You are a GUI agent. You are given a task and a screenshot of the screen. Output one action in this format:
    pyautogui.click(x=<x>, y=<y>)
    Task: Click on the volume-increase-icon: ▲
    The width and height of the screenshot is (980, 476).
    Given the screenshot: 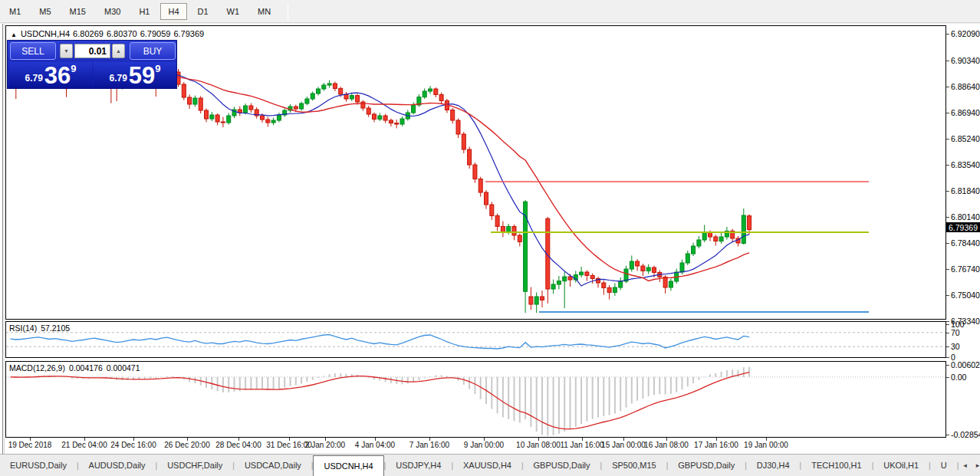 What is the action you would take?
    pyautogui.click(x=118, y=51)
    